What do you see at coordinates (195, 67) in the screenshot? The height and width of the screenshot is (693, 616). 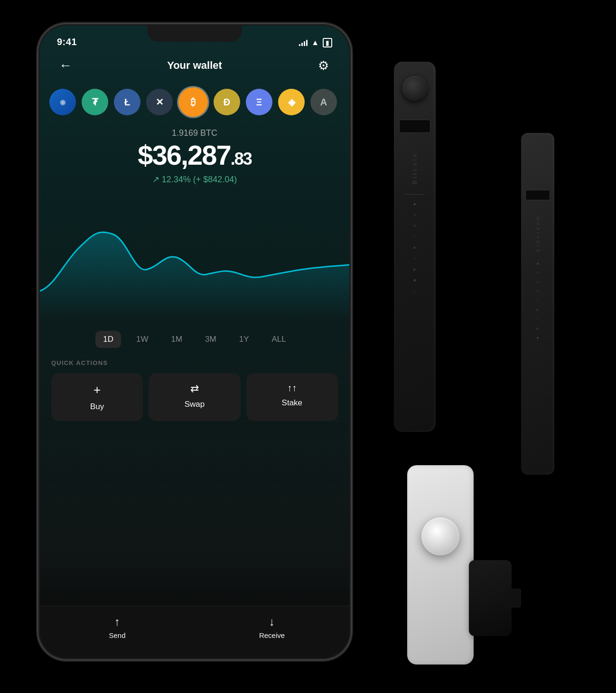 I see `header: ← Your wallet ⚙` at bounding box center [195, 67].